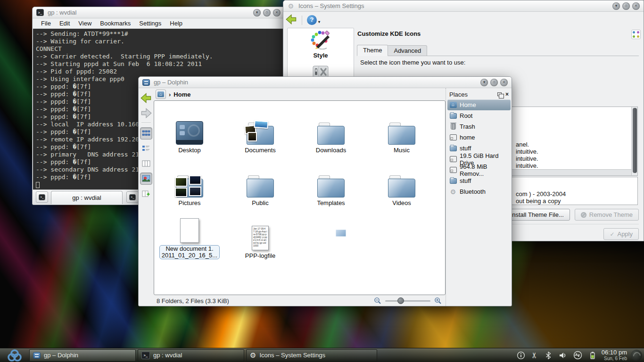 The height and width of the screenshot is (362, 644). I want to click on split-view-icon, so click(146, 194).